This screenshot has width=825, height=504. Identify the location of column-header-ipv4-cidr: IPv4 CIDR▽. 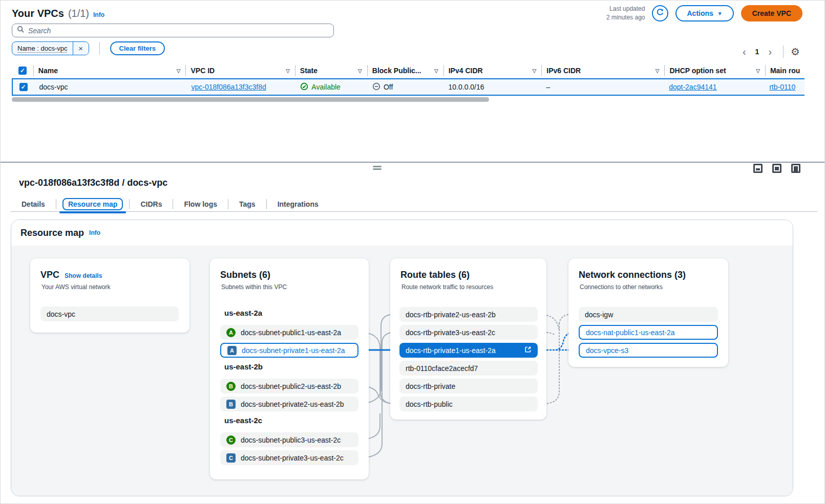
(493, 71).